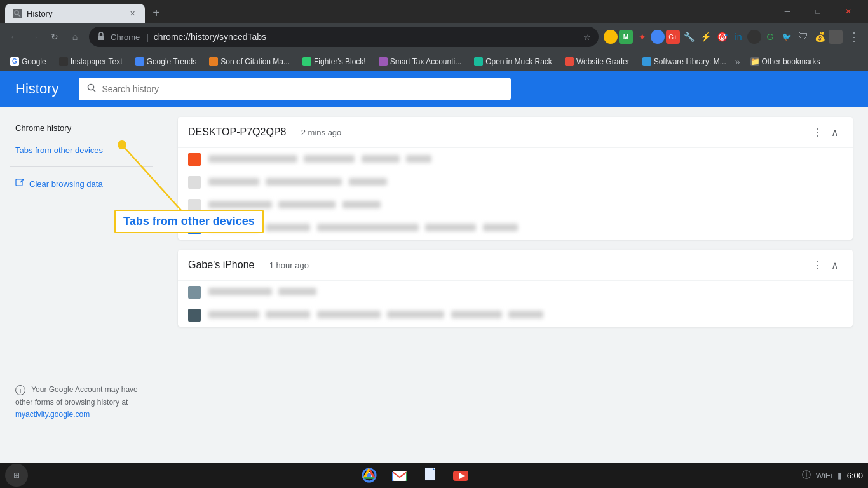  I want to click on tab-close-button: ✕, so click(132, 13).